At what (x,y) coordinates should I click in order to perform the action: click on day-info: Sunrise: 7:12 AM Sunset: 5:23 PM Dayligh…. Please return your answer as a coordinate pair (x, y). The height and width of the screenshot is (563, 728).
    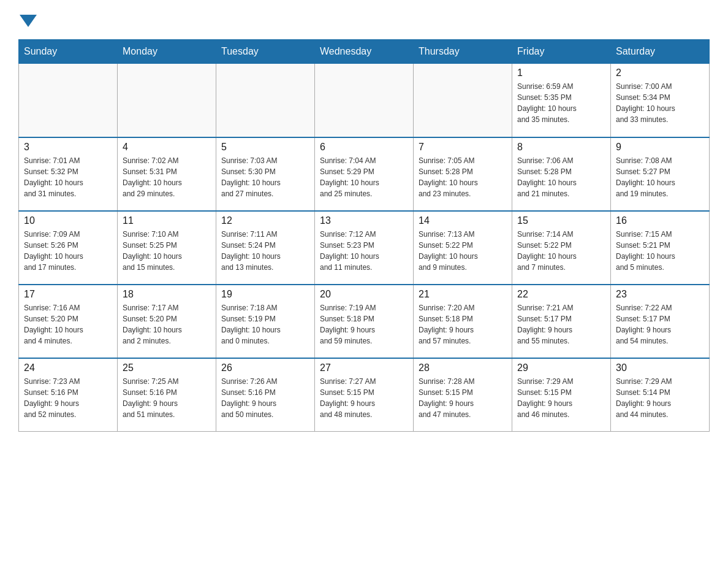
    Looking at the image, I should click on (364, 251).